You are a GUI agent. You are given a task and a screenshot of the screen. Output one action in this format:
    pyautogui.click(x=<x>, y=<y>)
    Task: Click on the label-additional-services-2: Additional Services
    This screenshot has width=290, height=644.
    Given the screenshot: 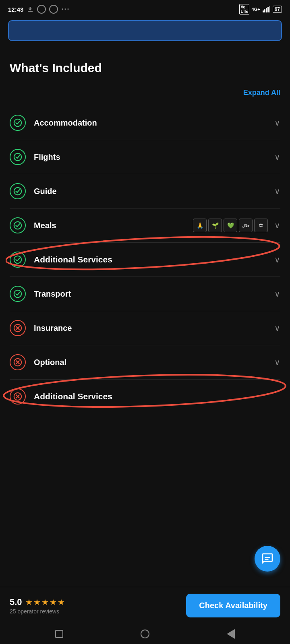 What is the action you would take?
    pyautogui.click(x=157, y=396)
    